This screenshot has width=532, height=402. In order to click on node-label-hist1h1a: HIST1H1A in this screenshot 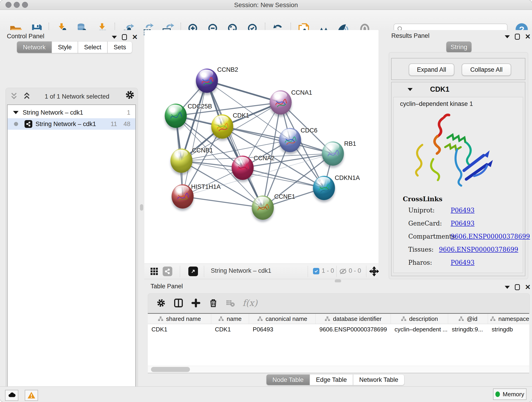, I will do `click(206, 187)`.